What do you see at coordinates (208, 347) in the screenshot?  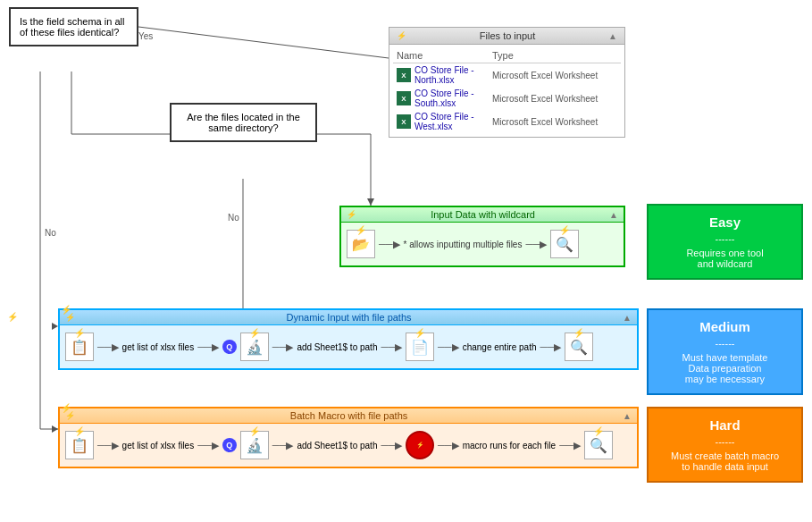 I see `dyn-arrow2: ──▶` at bounding box center [208, 347].